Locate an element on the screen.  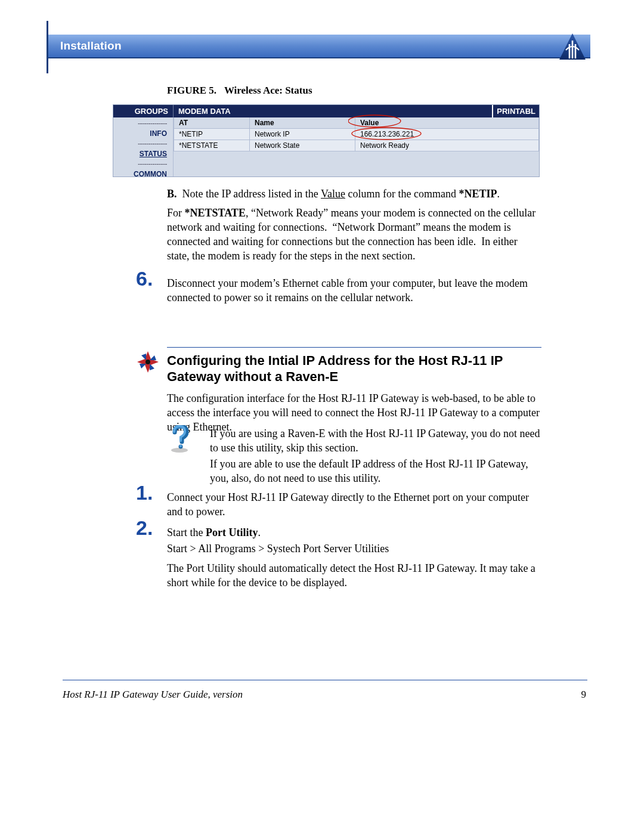
groups-tab: GROUPS is located at coordinates (143, 111).